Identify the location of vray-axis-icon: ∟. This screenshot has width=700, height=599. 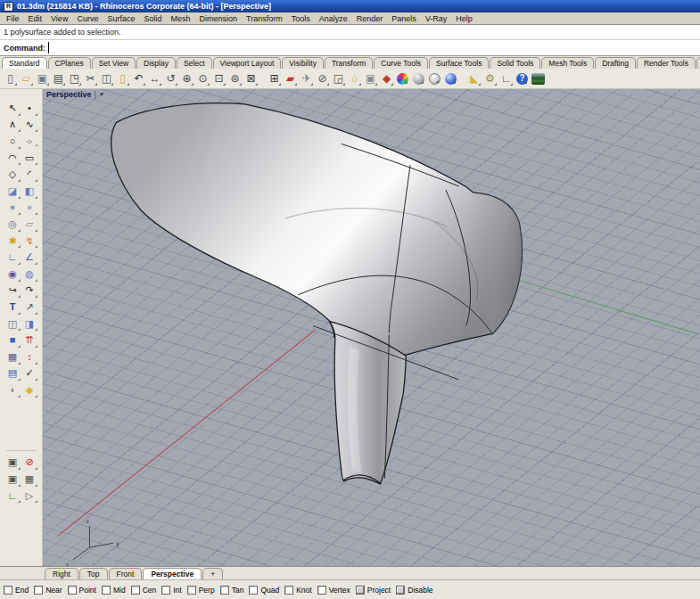
(12, 496).